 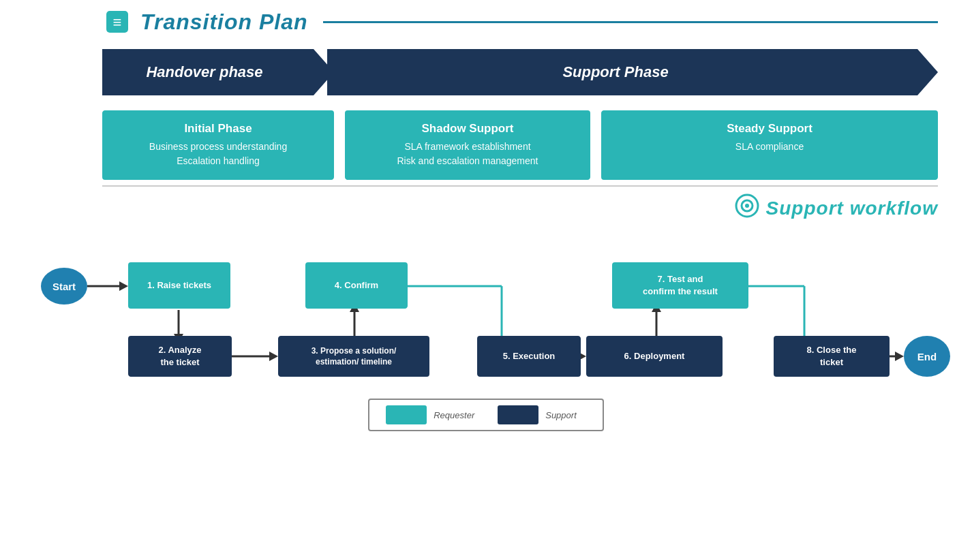 I want to click on legend-teal-box, so click(x=406, y=415).